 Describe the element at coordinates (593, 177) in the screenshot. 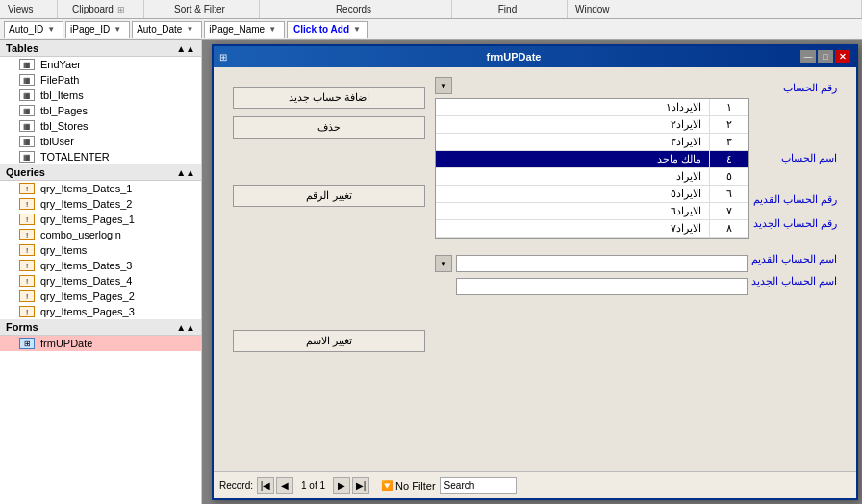

I see `table-row: الايراد ٥` at that location.